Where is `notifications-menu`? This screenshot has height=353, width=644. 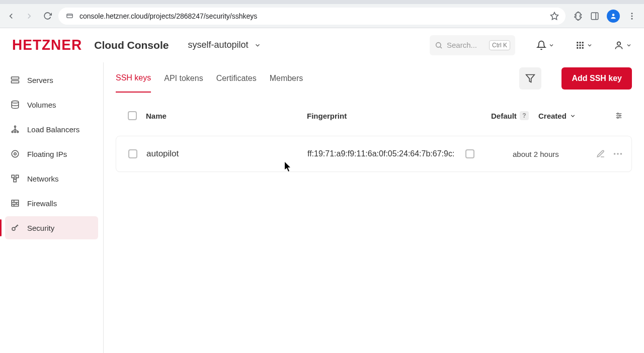
notifications-menu is located at coordinates (545, 45).